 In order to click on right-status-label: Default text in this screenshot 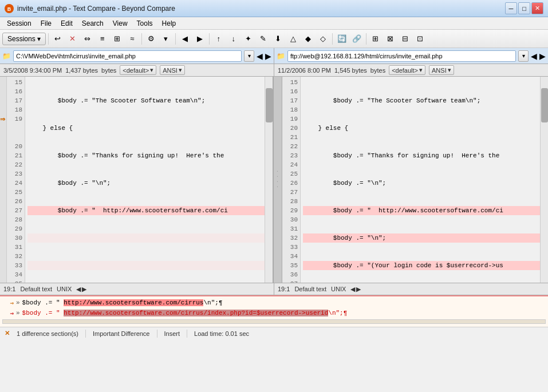, I will do `click(310, 289)`.